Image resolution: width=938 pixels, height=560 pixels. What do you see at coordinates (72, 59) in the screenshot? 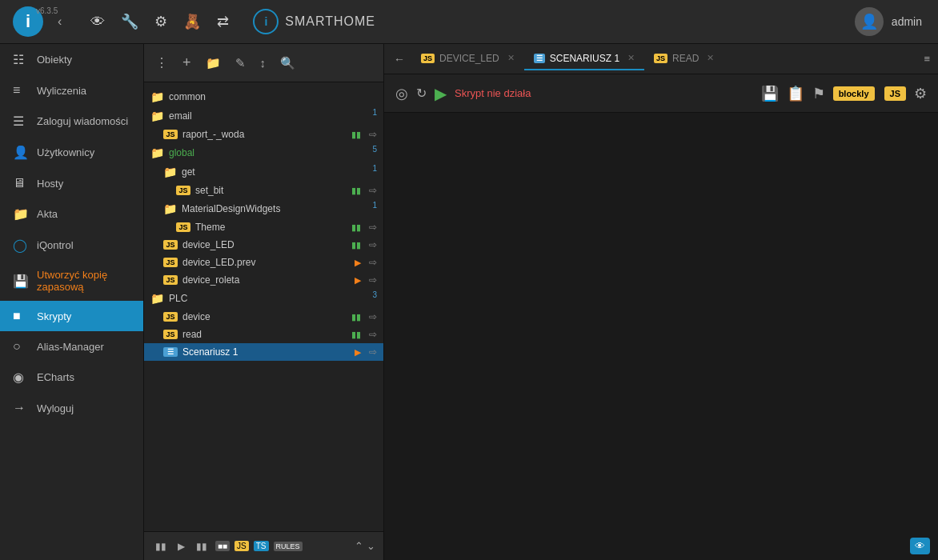
I see `sidebar-item-obiekty: ☷ Obiekty` at bounding box center [72, 59].